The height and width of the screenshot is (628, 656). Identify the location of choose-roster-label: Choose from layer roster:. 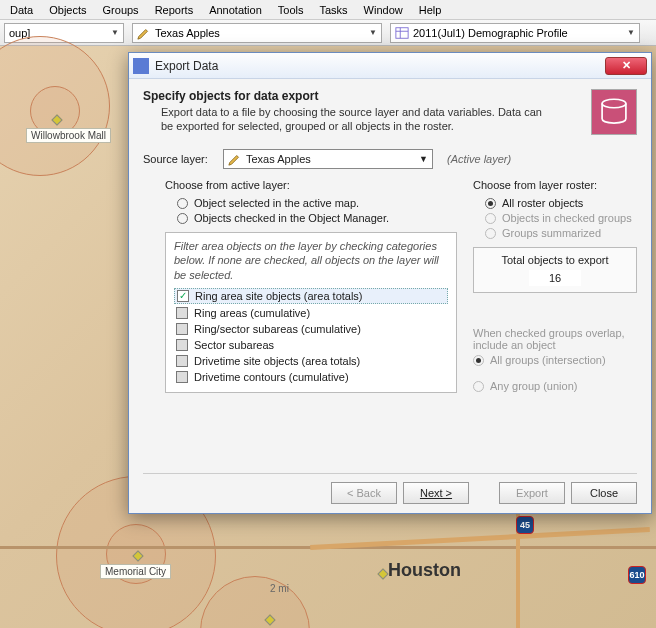
(555, 185).